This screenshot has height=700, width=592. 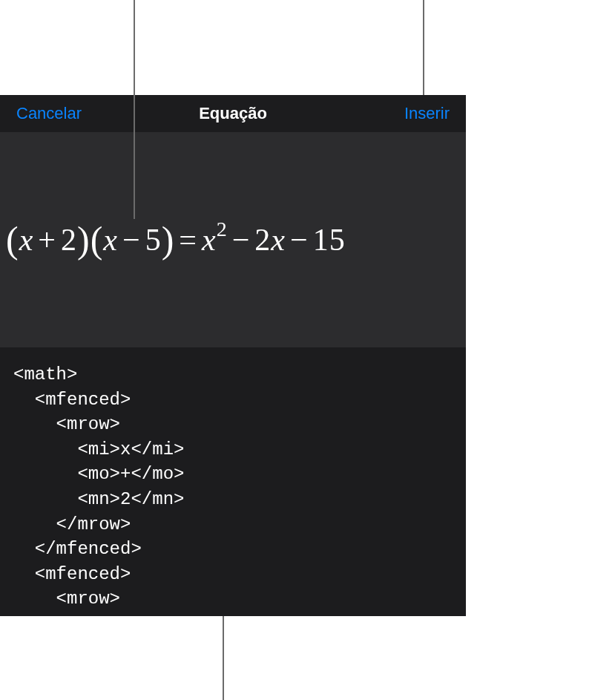 What do you see at coordinates (427, 114) in the screenshot?
I see `insert-button: Inserir` at bounding box center [427, 114].